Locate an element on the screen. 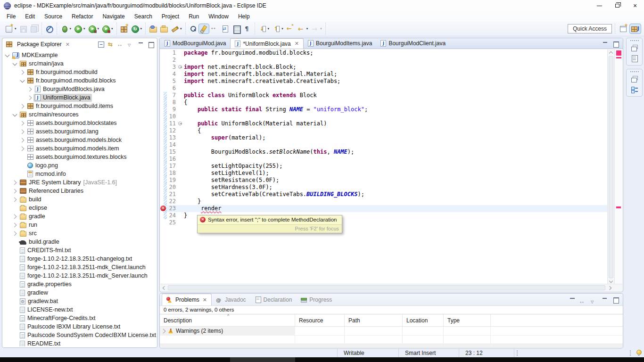  package-explorer-tab: Package Explorer ✕ is located at coordinates (38, 44).